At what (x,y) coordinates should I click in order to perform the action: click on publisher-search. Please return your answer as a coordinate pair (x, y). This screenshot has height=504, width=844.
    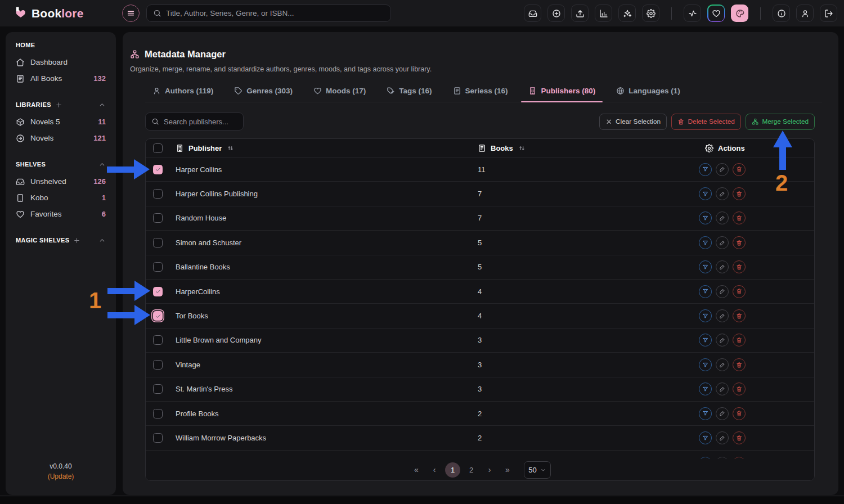
    Looking at the image, I should click on (195, 122).